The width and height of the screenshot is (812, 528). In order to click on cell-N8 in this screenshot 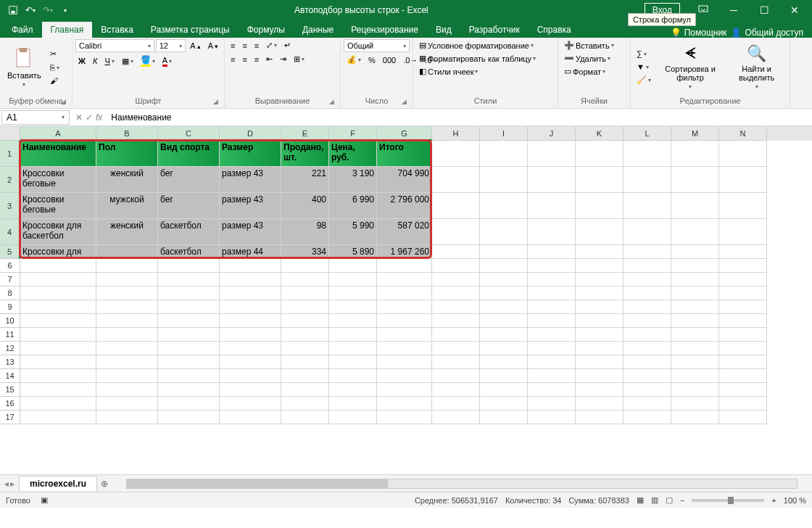, I will do `click(743, 293)`.